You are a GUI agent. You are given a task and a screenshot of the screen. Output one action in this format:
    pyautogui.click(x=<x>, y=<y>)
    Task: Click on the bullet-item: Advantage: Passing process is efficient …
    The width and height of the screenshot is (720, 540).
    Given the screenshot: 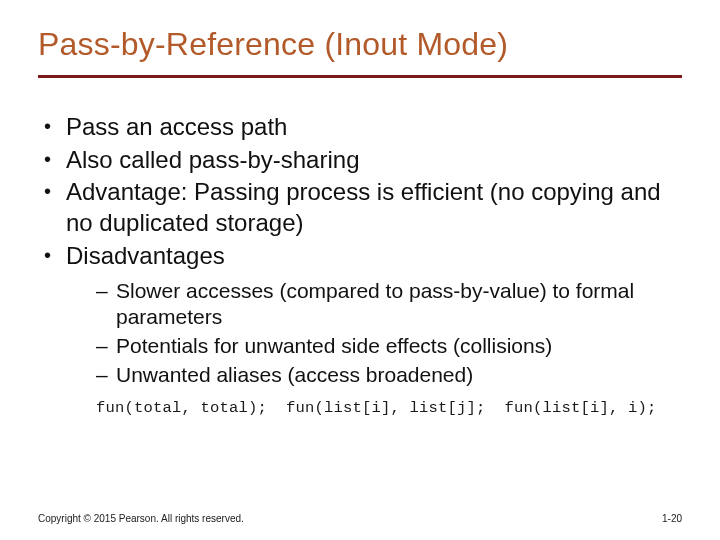 What is the action you would take?
    pyautogui.click(x=360, y=208)
    